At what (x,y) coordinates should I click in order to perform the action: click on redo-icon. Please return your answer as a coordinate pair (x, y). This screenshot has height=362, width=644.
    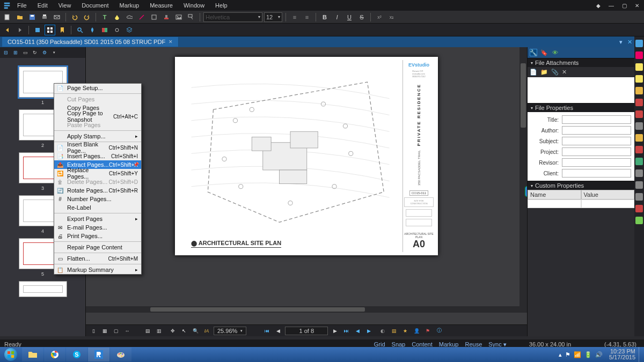
    Looking at the image, I should click on (87, 17).